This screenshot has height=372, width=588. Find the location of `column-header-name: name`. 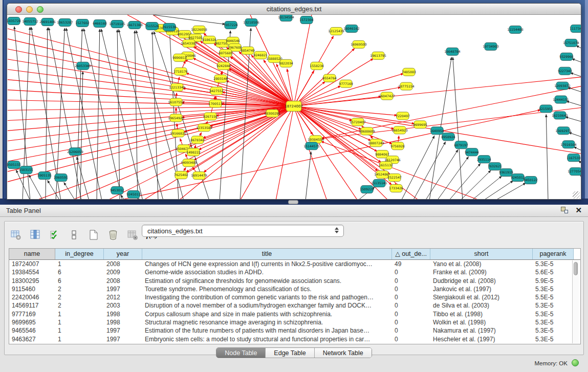

column-header-name: name is located at coordinates (32, 254).